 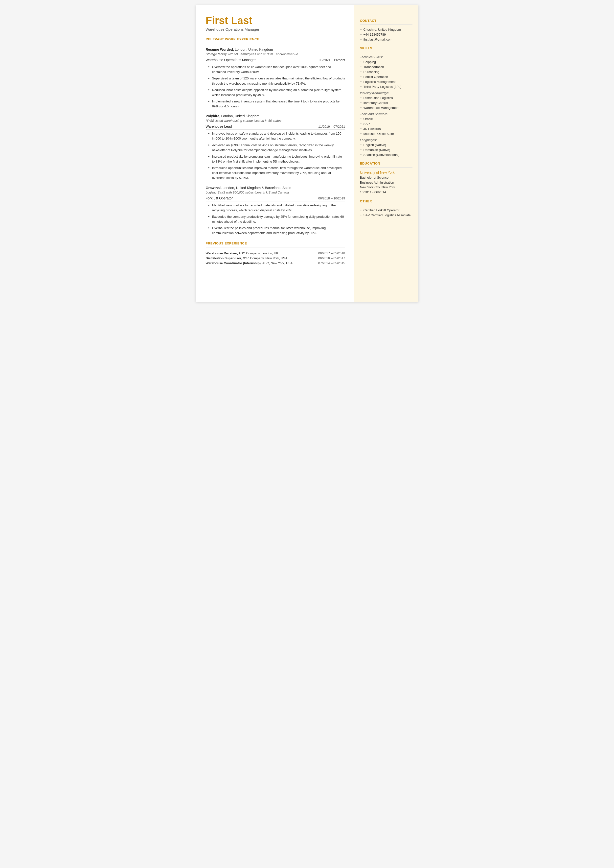 What do you see at coordinates (275, 20) in the screenshot?
I see `candidate-name: First Last` at bounding box center [275, 20].